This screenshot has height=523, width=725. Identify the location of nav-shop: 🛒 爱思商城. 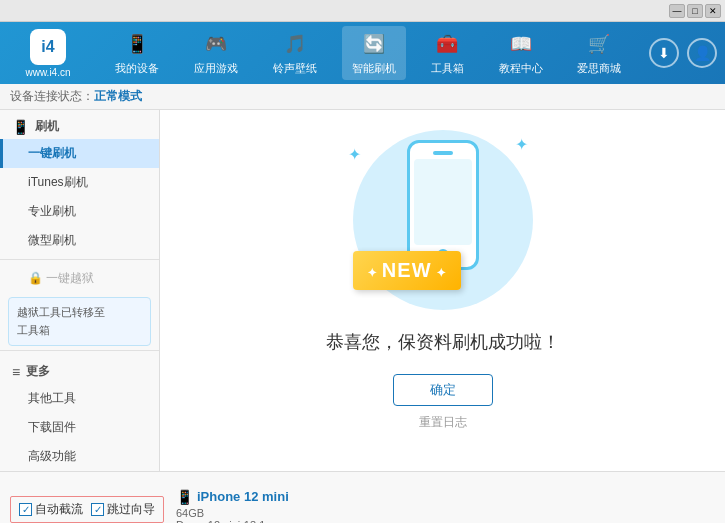
(599, 53).